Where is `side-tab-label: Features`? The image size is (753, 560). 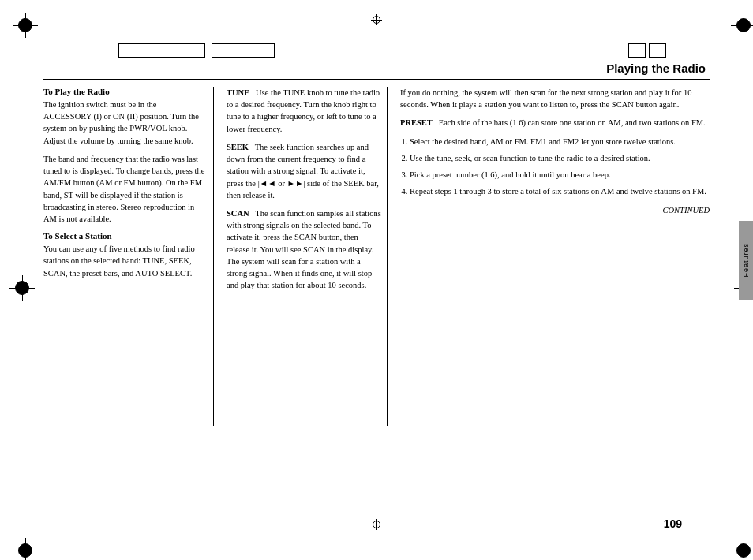
side-tab-label: Features is located at coordinates (746, 260).